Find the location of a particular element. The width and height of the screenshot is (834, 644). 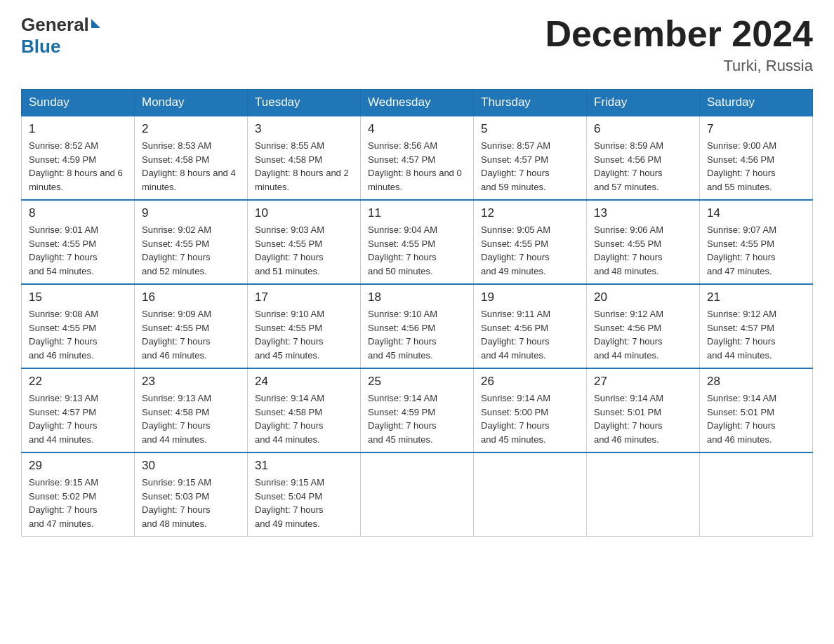

day-info: Sunrise: 9:14 AM Sunset: 4:58 PM Dayligh… is located at coordinates (304, 419).